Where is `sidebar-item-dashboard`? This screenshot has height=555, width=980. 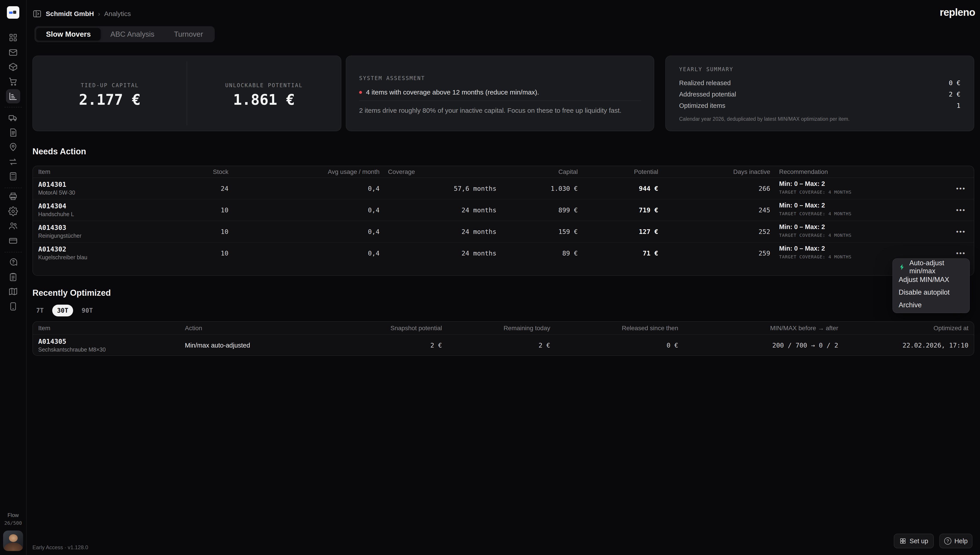 sidebar-item-dashboard is located at coordinates (13, 37).